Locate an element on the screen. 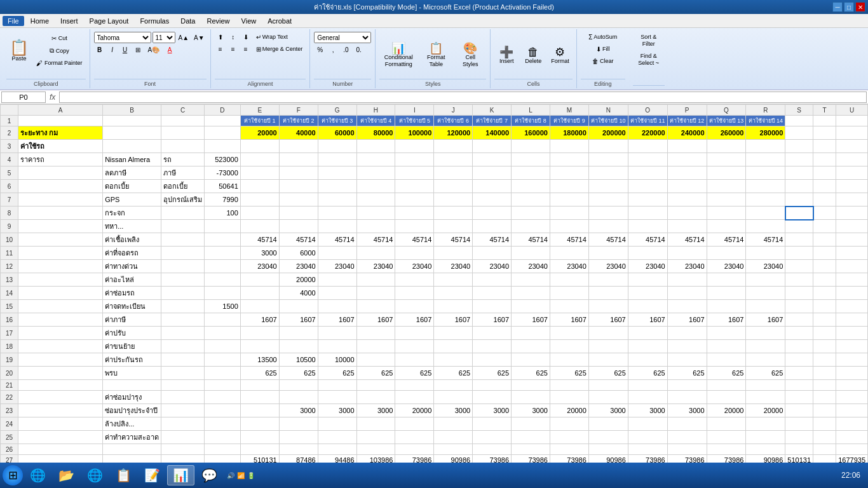 Image resolution: width=868 pixels, height=488 pixels. cell: ค่าประกันรถ is located at coordinates (132, 360).